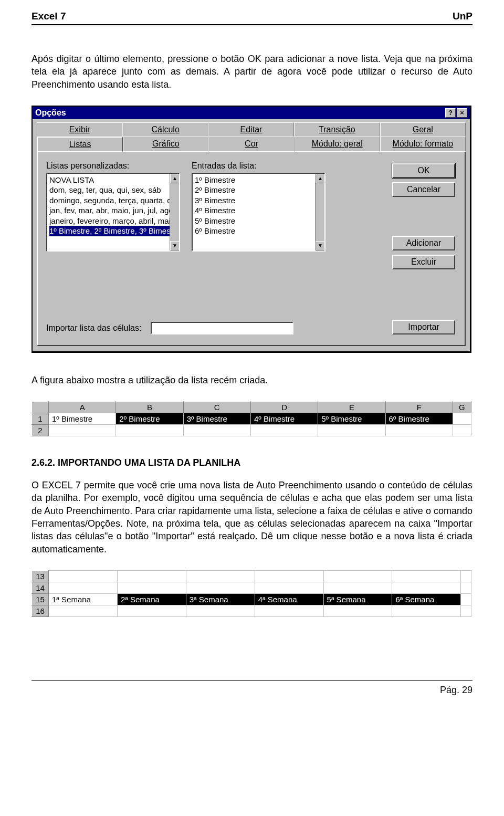 The height and width of the screenshot is (816, 504). Describe the element at coordinates (258, 180) in the screenshot. I see `entry-item: 1º Bimestre` at that location.